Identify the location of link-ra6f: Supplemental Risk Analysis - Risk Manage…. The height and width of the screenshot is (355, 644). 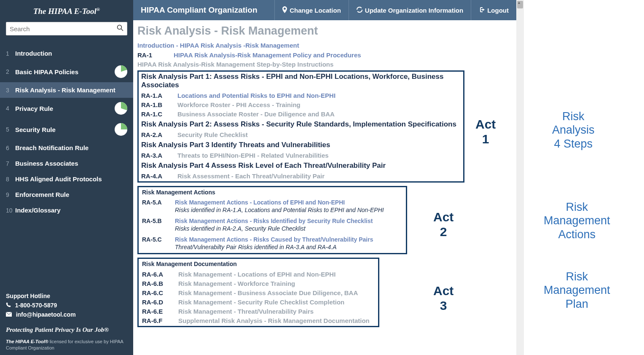
(274, 320).